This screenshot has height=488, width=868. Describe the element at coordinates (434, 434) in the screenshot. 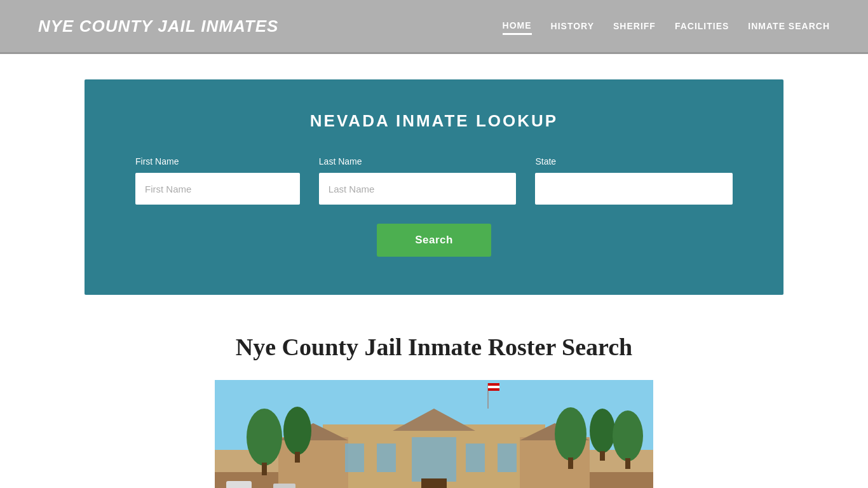

I see `courthouse-image: NYE COUNTY COURTHOUSE` at that location.